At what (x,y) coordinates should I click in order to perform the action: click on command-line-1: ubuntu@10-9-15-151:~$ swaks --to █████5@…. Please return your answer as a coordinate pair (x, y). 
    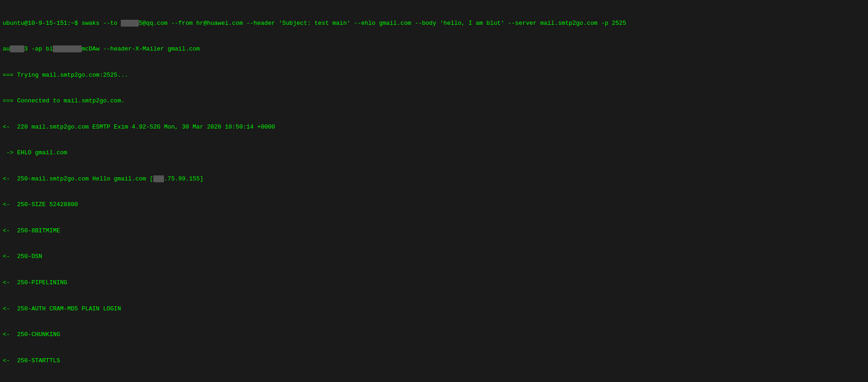
    Looking at the image, I should click on (434, 24).